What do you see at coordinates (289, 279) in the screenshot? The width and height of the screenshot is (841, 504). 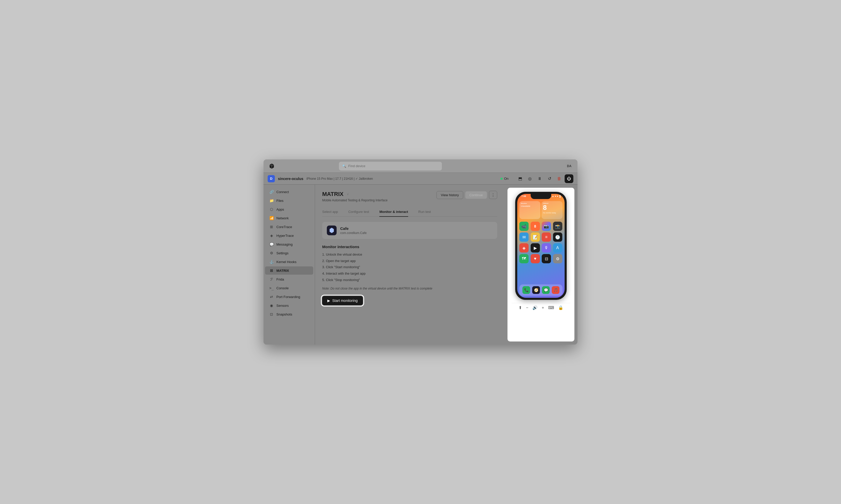 I see `sidebar-item-frida: ℱ Frida` at bounding box center [289, 279].